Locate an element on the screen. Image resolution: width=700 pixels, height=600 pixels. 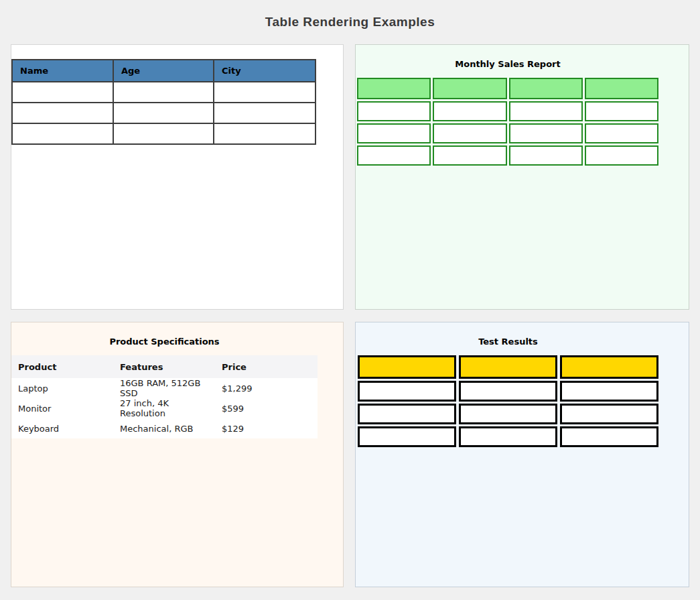
basic-header-age: Age is located at coordinates (163, 71).